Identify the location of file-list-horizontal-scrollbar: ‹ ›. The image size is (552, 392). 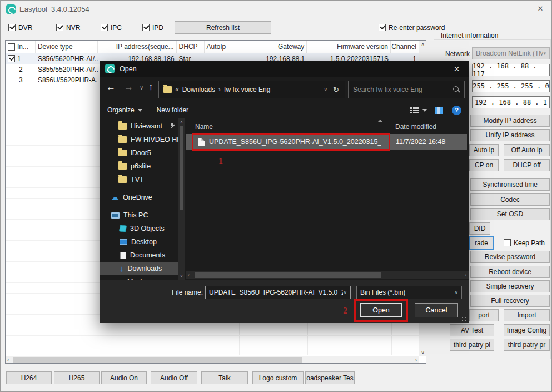
(327, 275).